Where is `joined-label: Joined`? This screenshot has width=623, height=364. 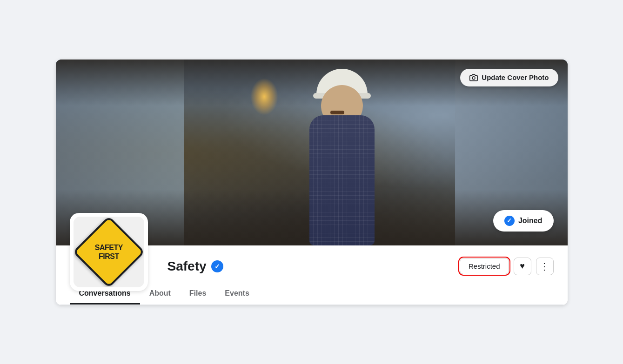 joined-label: Joined is located at coordinates (530, 221).